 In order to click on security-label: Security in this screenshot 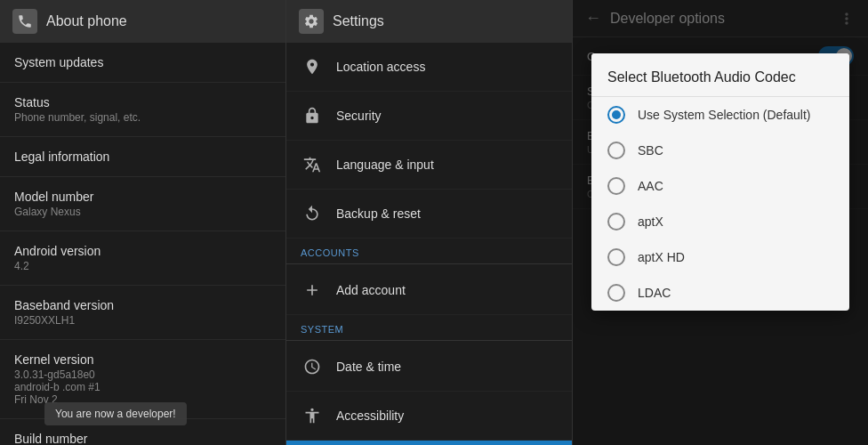, I will do `click(359, 116)`.